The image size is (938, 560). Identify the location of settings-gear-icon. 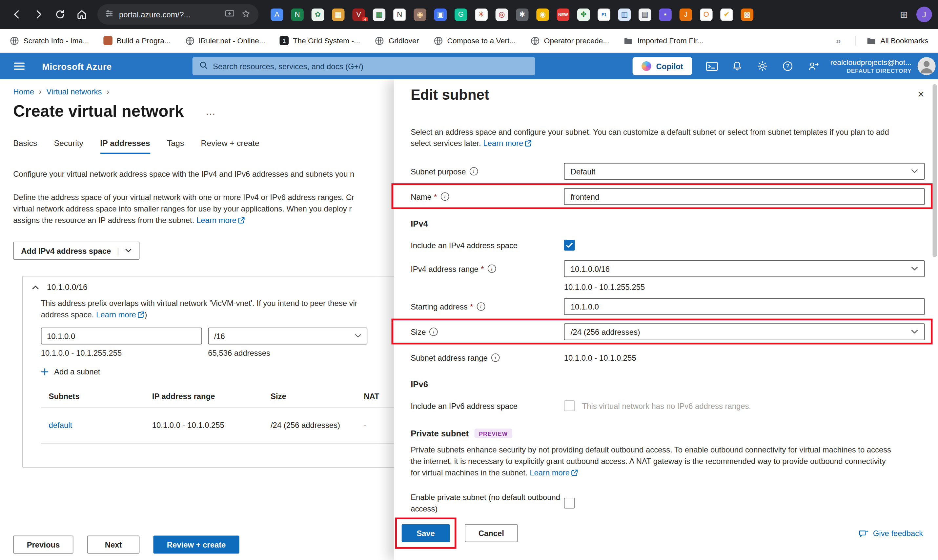
(762, 66).